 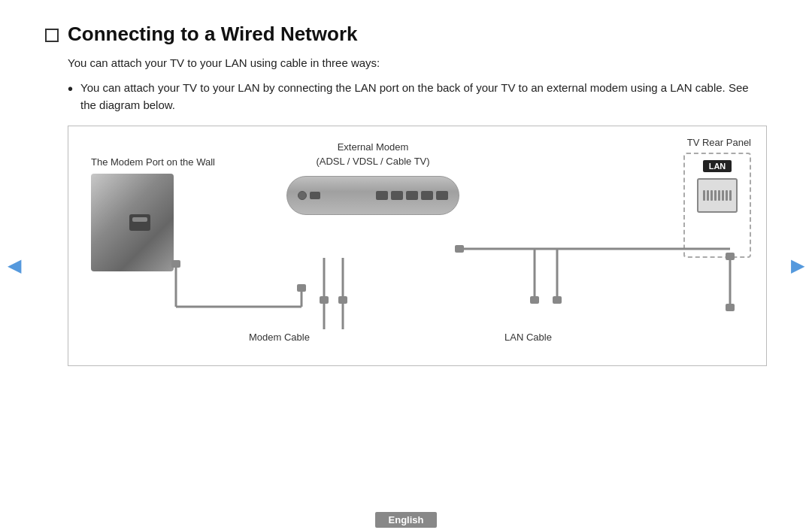 I want to click on wall-image, so click(x=132, y=223).